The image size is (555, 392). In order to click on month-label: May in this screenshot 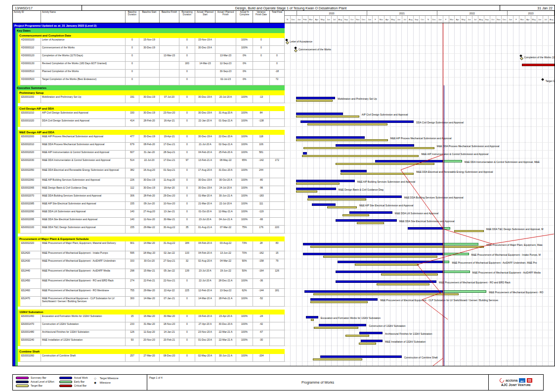, I will do `click(323, 19)`.